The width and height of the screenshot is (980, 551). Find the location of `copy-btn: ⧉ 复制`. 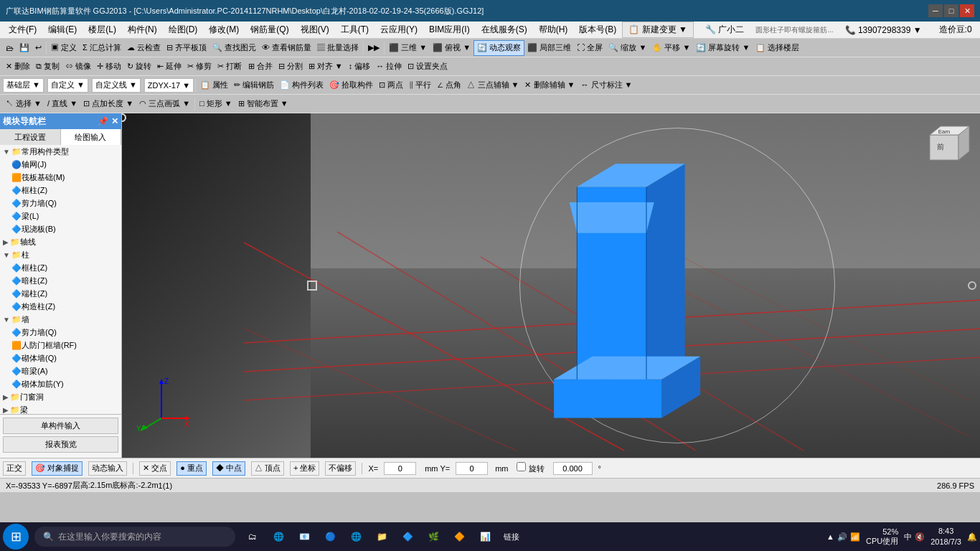

copy-btn: ⧉ 复制 is located at coordinates (47, 67).